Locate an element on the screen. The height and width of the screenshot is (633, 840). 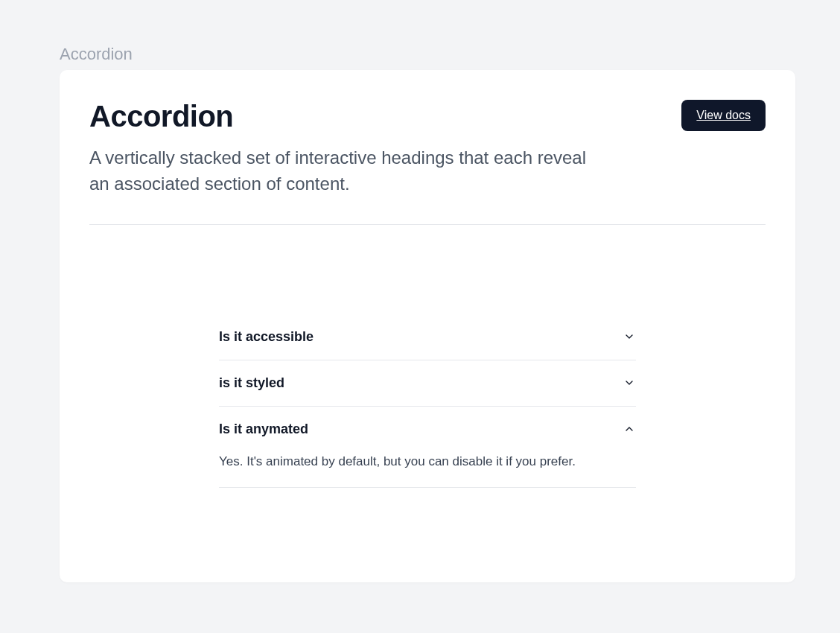
accordion-trigger-accessible: Is it accessible is located at coordinates (427, 337).